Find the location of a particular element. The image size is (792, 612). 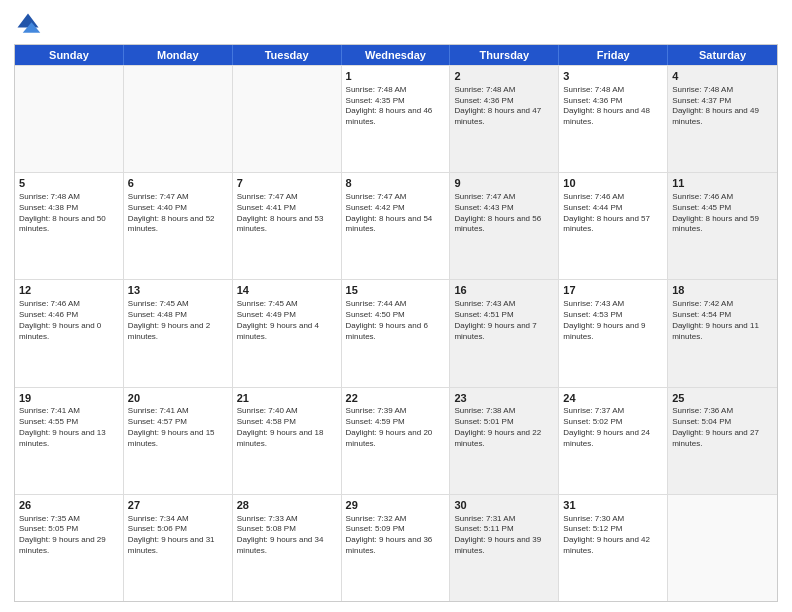

day-number: 18 is located at coordinates (722, 290).